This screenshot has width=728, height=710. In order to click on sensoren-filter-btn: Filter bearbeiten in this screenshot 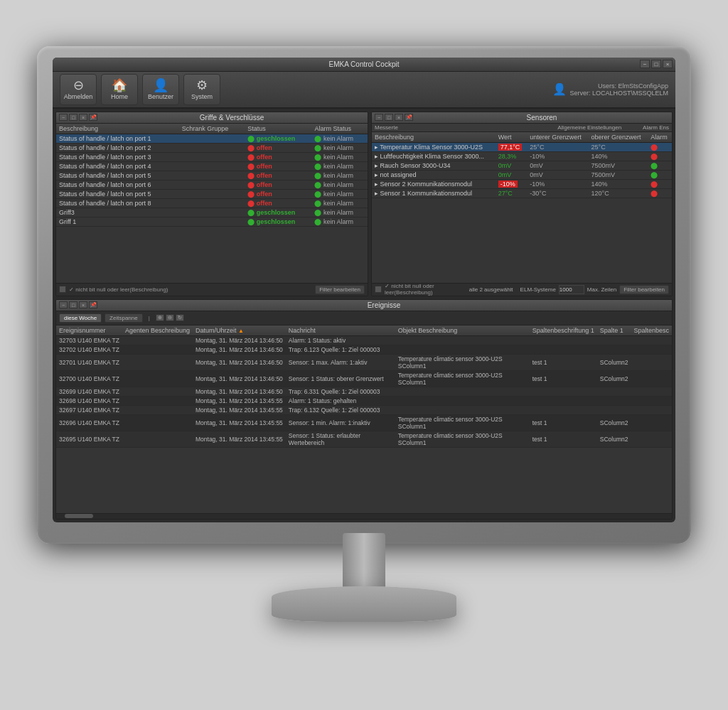, I will do `click(644, 290)`.